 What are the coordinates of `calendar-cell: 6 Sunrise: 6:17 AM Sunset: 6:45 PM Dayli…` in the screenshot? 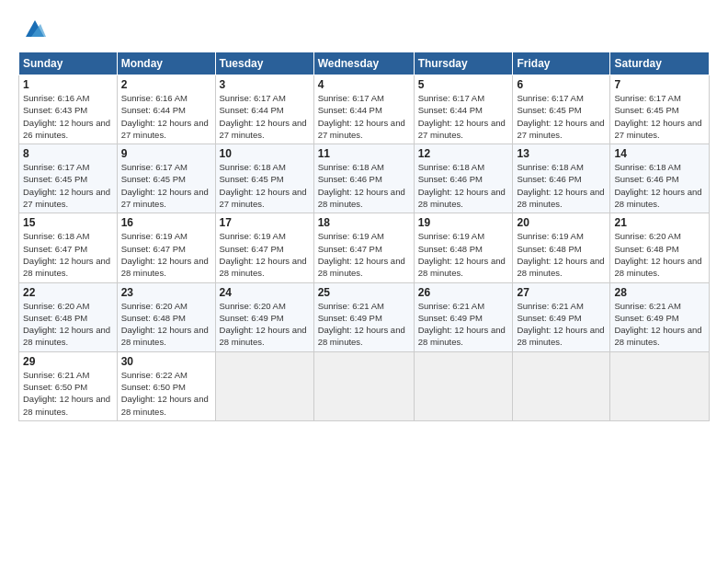 It's located at (562, 110).